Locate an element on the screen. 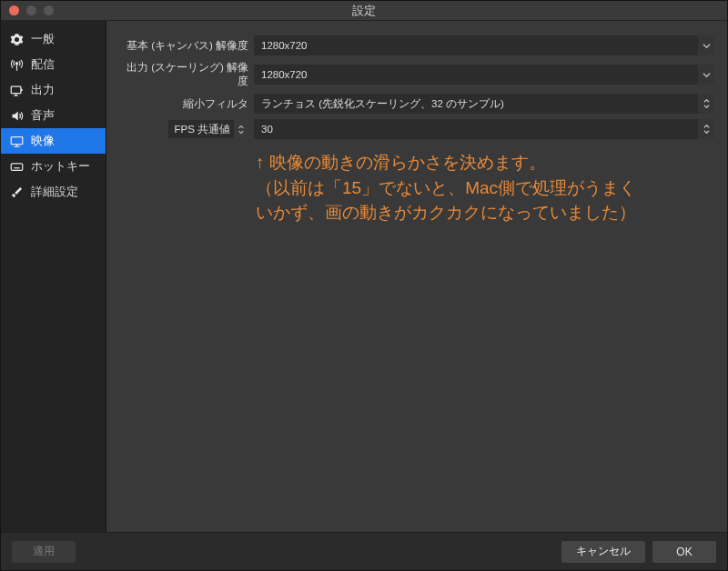 This screenshot has width=728, height=571. antenna-icon is located at coordinates (16, 65).